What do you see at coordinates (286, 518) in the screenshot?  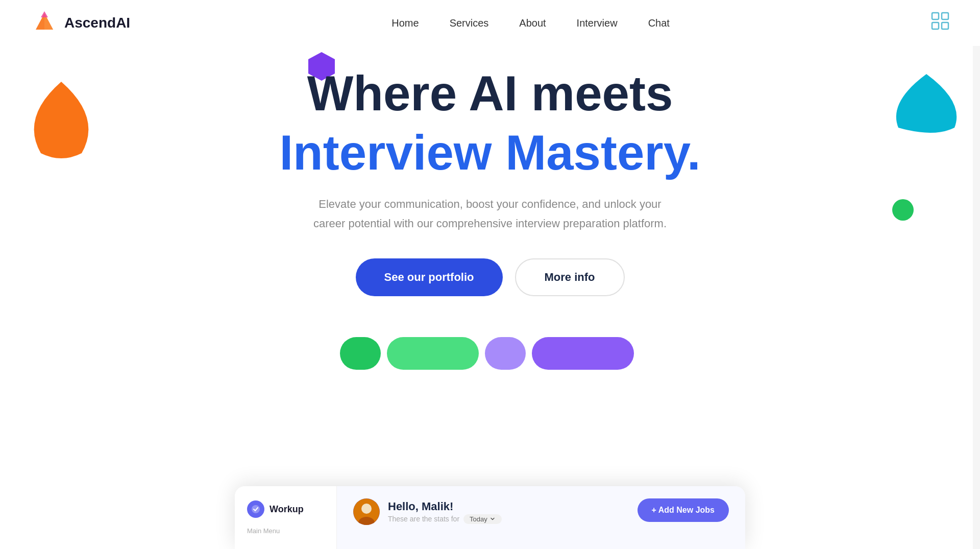 I see `workup-sidebar: Workup Main Menu` at bounding box center [286, 518].